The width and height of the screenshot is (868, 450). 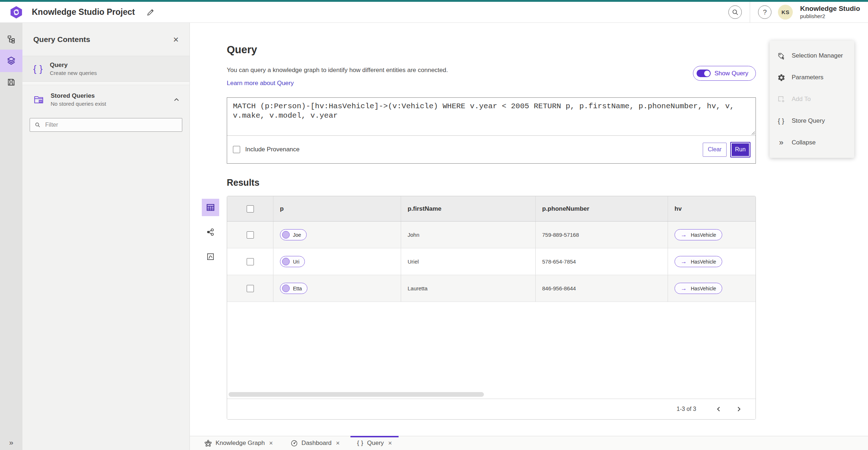 I want to click on panel-close-button: ×, so click(x=176, y=39).